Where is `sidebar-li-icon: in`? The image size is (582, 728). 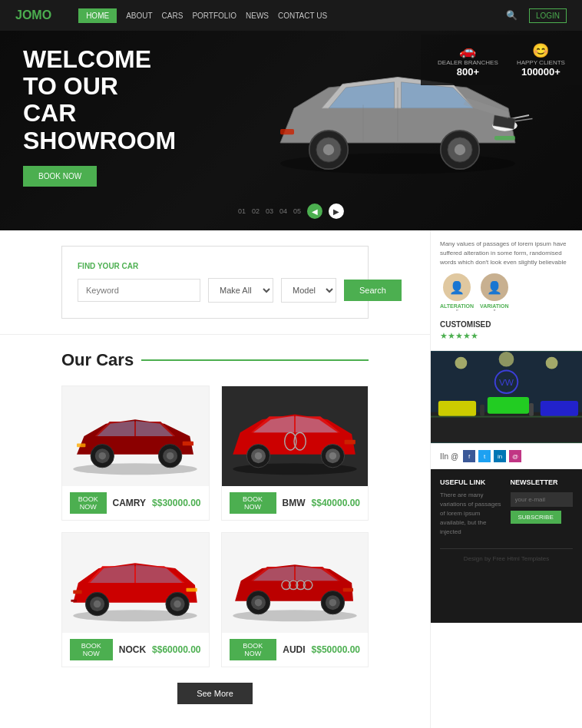
sidebar-li-icon: in is located at coordinates (500, 456).